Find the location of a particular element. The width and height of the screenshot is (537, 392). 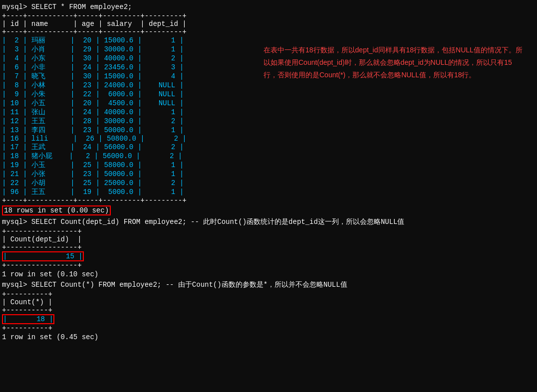

prompt-2: mysql> SELECT Count(dept_id) FROM employ… is located at coordinates (268, 222).